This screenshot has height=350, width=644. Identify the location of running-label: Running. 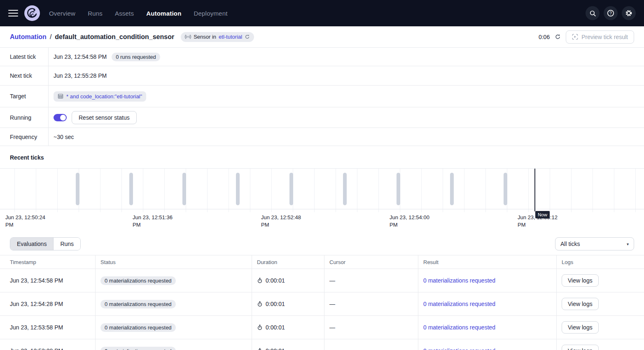
(24, 118).